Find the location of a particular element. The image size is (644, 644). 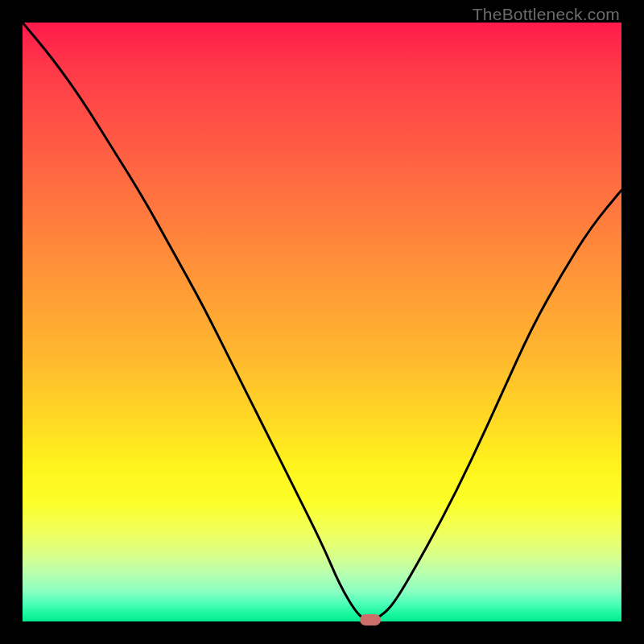

minimum-marker is located at coordinates (370, 620).